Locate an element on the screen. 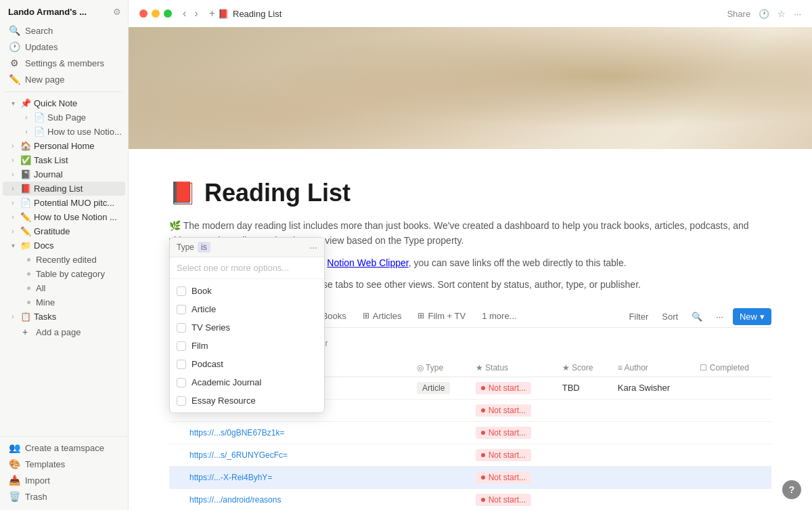 The height and width of the screenshot is (510, 812). add-icon: + is located at coordinates (25, 332).